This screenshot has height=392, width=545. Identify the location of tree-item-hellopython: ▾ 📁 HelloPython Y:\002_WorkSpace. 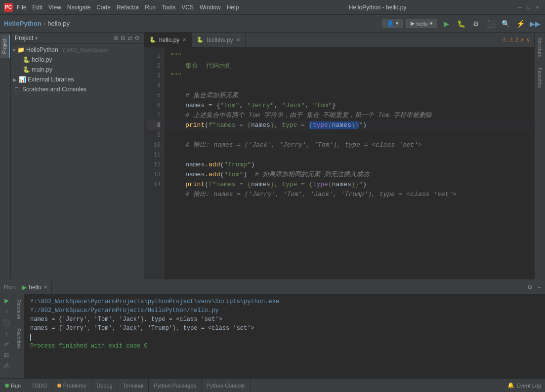
(77, 50).